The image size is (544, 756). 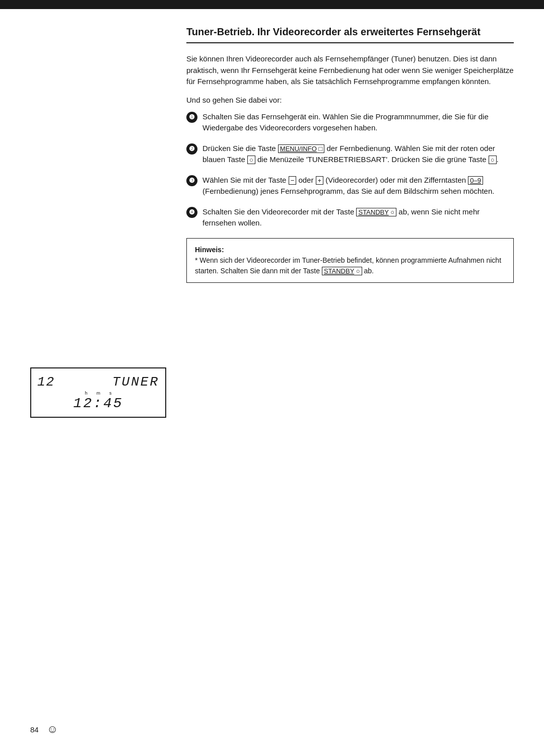 I want to click on display-channel: 12, so click(x=46, y=382).